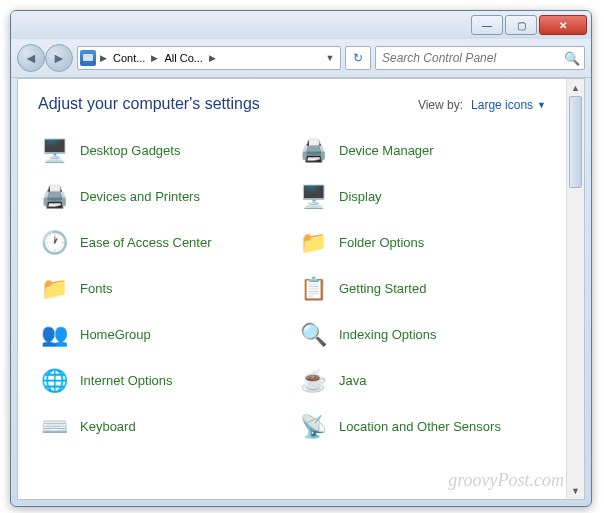  What do you see at coordinates (420, 427) in the screenshot?
I see `item-label: Location and Other Sensors` at bounding box center [420, 427].